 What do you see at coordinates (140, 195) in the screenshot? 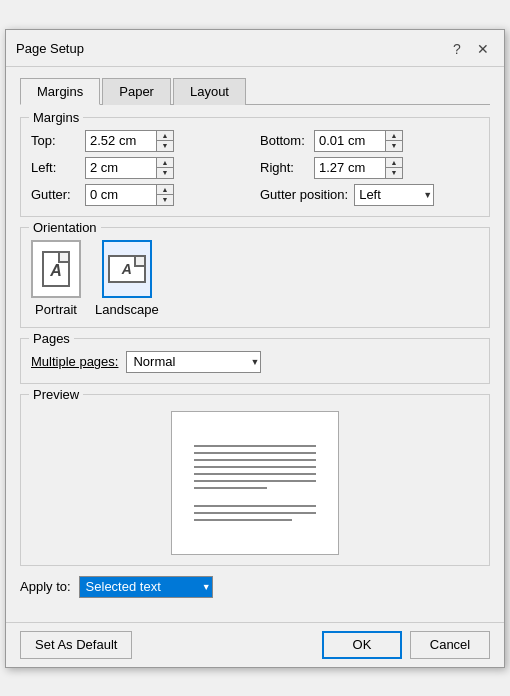
I see `gutter-field-row: Gutter: ▲ ▼` at bounding box center [140, 195].